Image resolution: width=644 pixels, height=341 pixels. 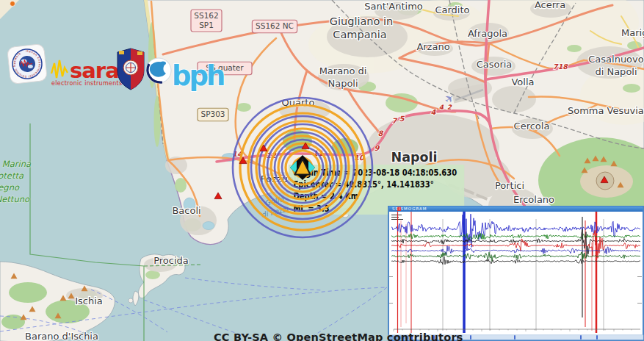 What do you see at coordinates (394, 6) in the screenshot?
I see `map-label: Sant'Antimo` at bounding box center [394, 6].